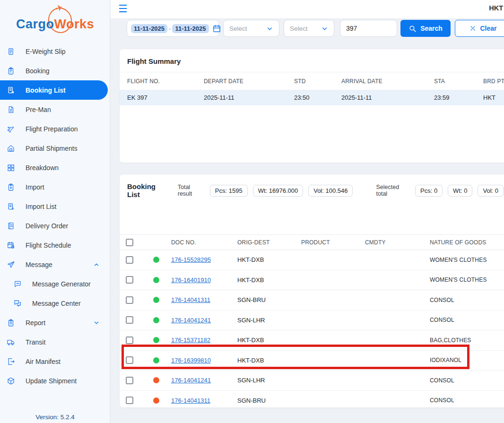 The height and width of the screenshot is (423, 504). Describe the element at coordinates (165, 81) in the screenshot. I see `column-header: FLIGHT NO.` at that location.